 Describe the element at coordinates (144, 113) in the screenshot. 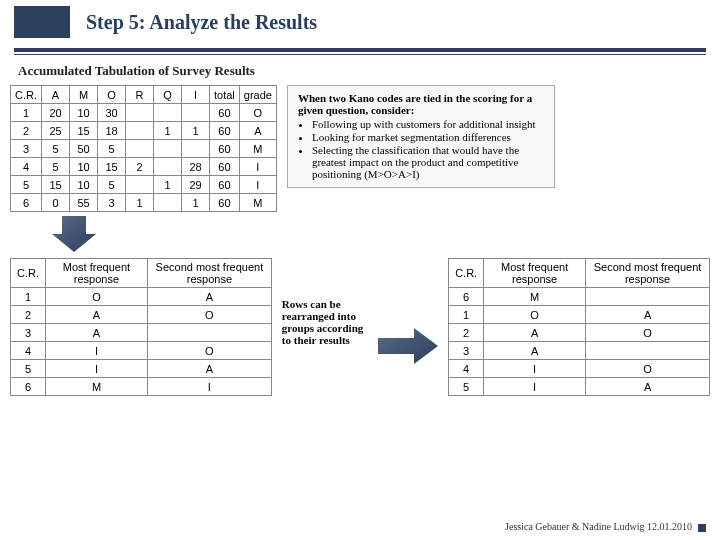

I see `table-row: 120103060O` at that location.